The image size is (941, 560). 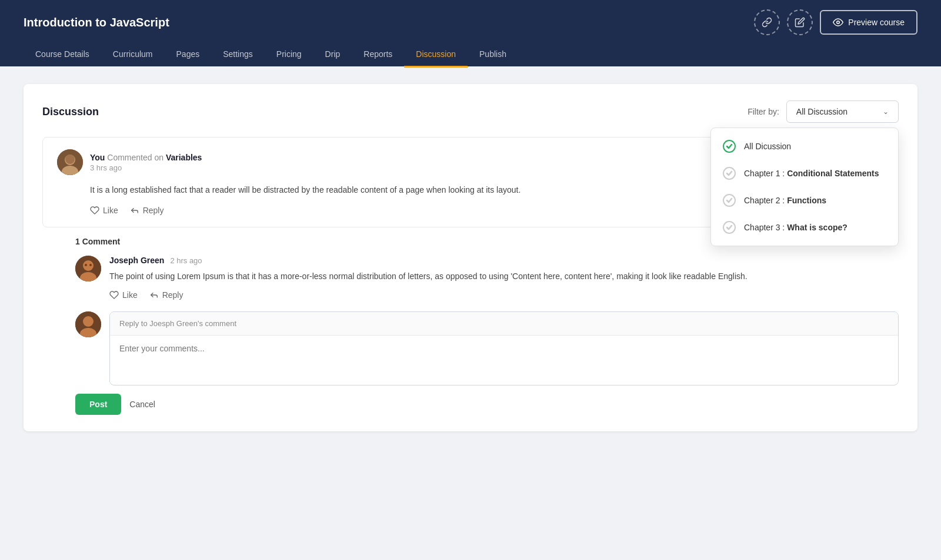 I want to click on filter-dropdown-menu: All Dicussion Chapter 1 : Conditional St…, so click(x=805, y=187).